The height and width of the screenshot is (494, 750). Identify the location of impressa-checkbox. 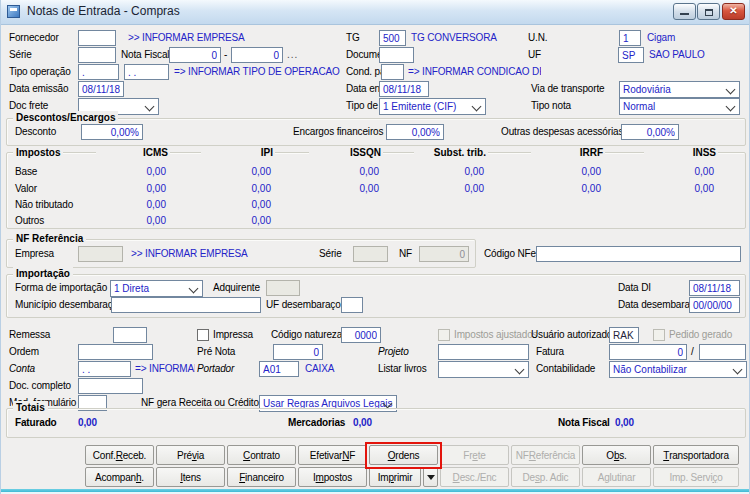
(203, 335).